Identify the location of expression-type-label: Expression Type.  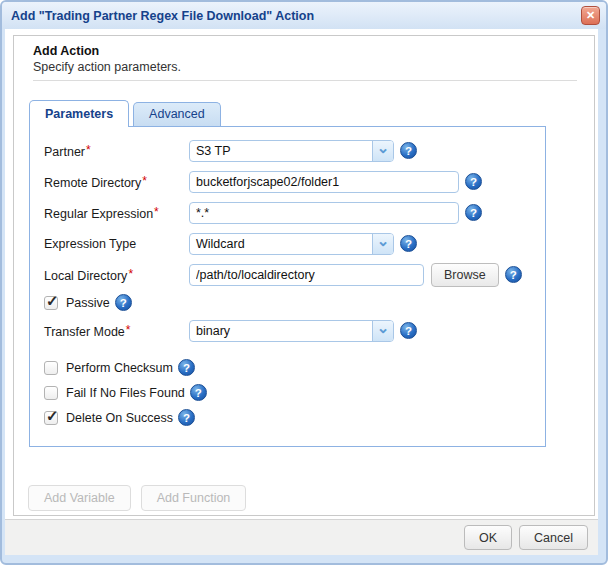
(116, 244).